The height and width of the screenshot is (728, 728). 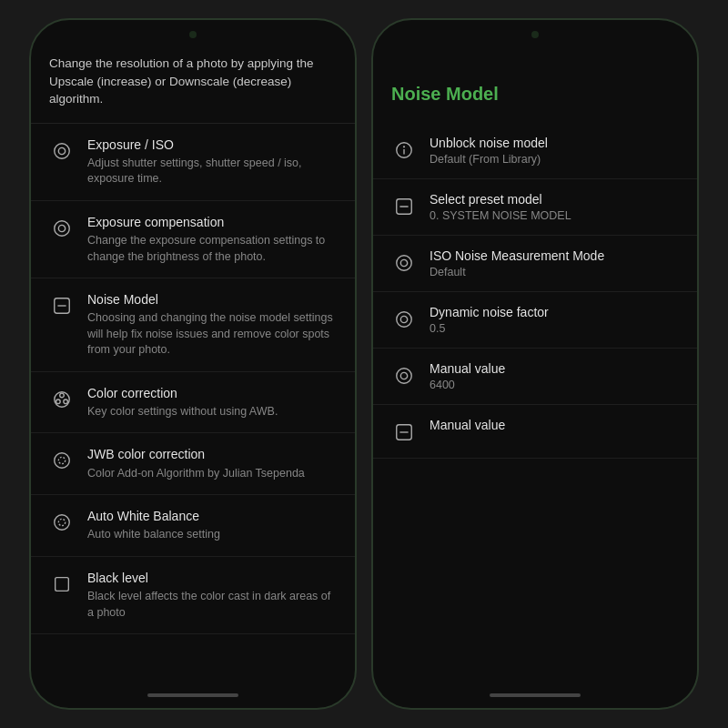 What do you see at coordinates (212, 474) in the screenshot?
I see `jwb-subtitle: Color Add-on Algorithm by Julian Tsepend…` at bounding box center [212, 474].